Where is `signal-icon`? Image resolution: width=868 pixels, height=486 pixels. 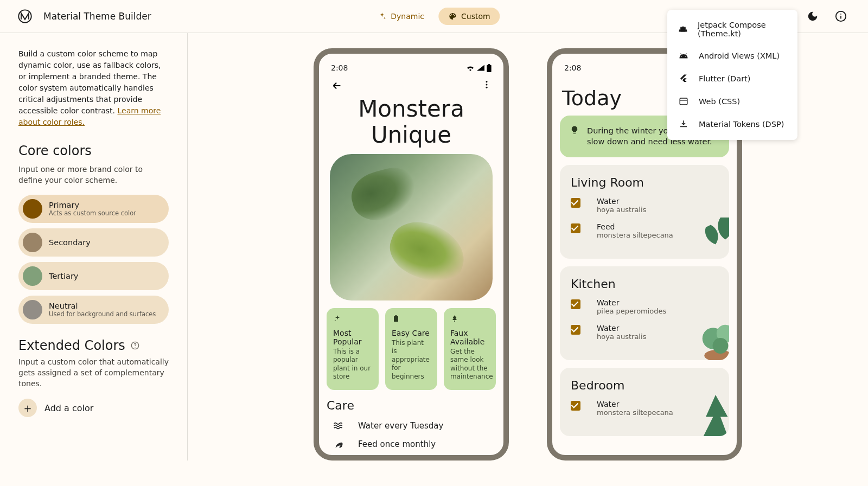
signal-icon is located at coordinates (481, 68).